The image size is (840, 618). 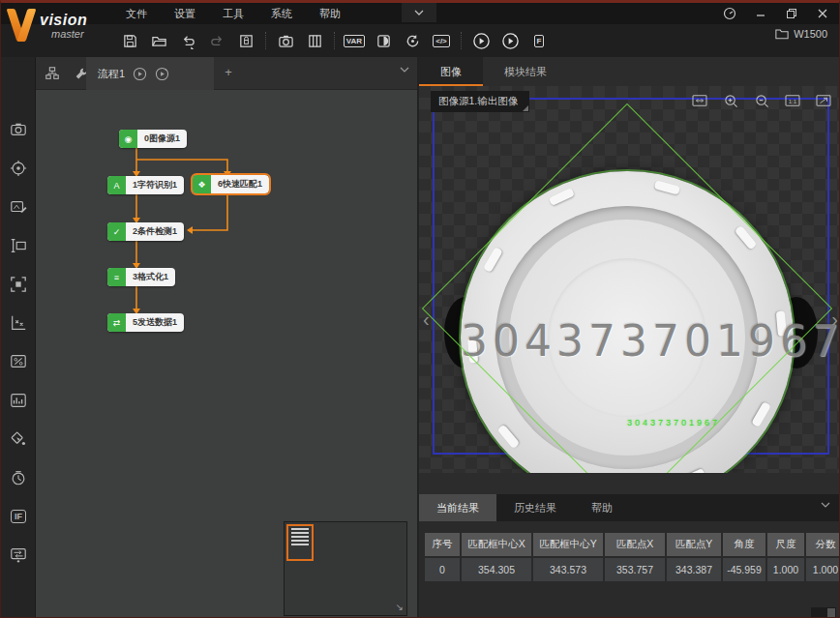 What do you see at coordinates (18, 439) in the screenshot?
I see `fill-tool-icon` at bounding box center [18, 439].